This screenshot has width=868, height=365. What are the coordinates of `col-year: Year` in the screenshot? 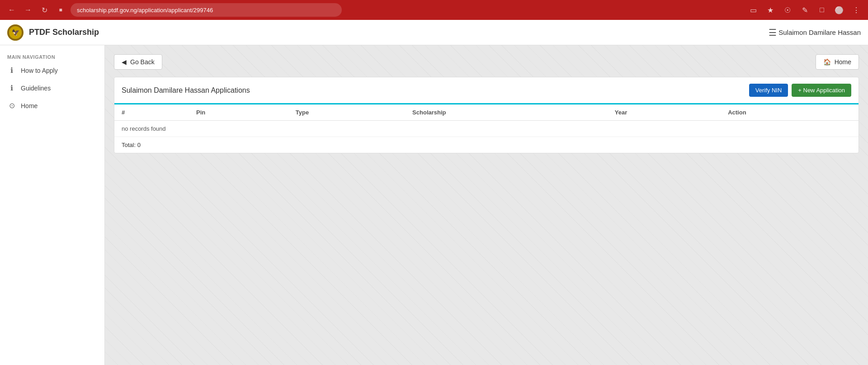 It's located at (664, 113).